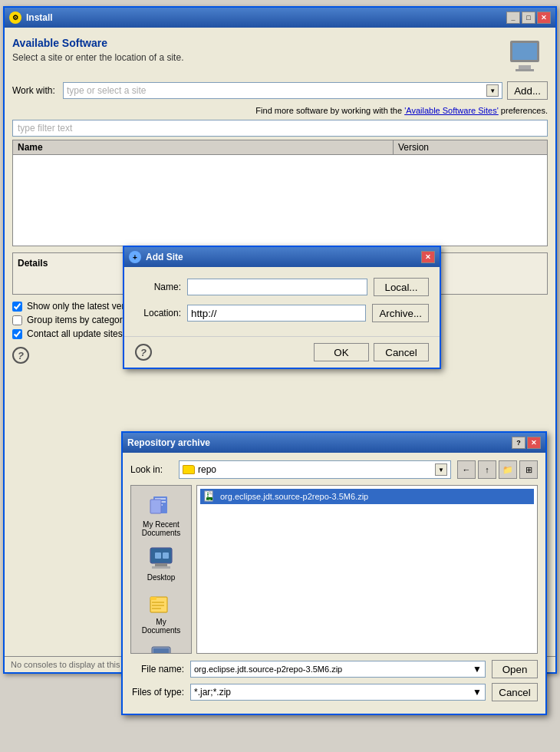  I want to click on local-button: Local..., so click(401, 287).